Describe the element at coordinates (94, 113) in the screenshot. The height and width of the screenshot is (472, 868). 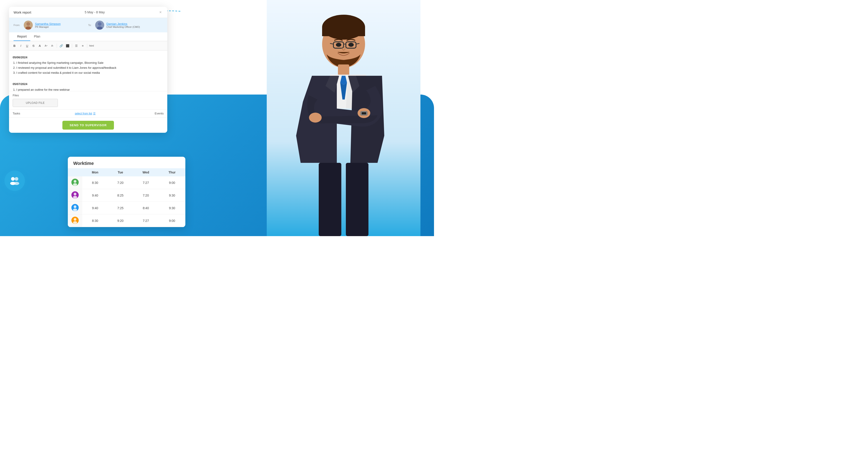
I see `filter-icon: ☰` at that location.